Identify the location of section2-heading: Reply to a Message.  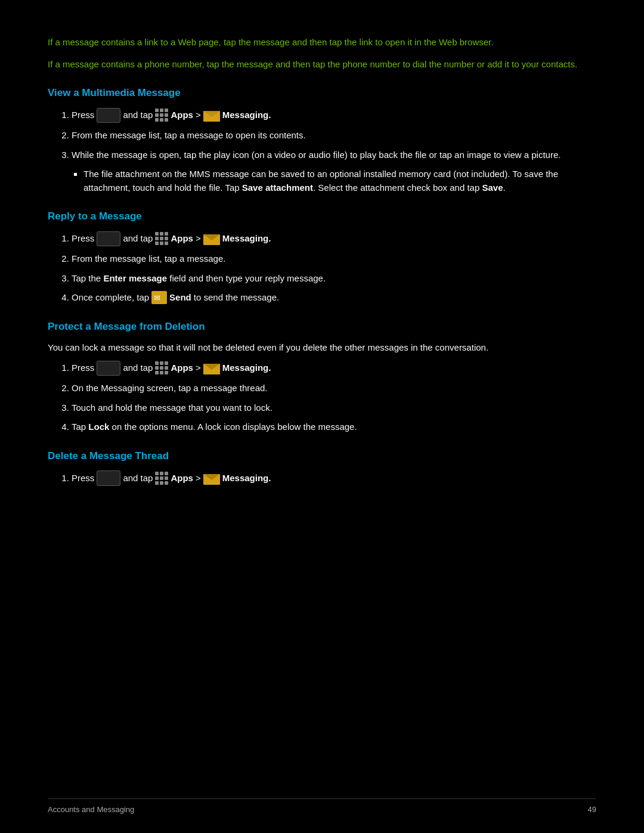
(322, 216).